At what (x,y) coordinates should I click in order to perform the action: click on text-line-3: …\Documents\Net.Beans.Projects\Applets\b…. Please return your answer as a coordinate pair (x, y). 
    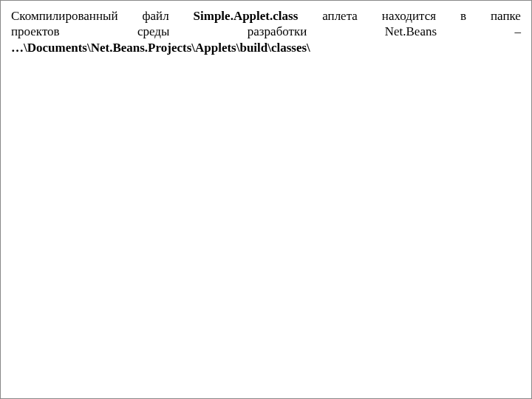
    Looking at the image, I should click on (266, 47).